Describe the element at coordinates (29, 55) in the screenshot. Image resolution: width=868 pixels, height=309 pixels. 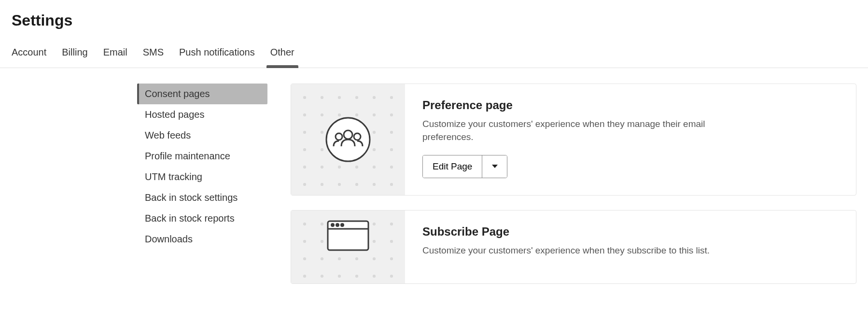
I see `tab-account: Account` at that location.